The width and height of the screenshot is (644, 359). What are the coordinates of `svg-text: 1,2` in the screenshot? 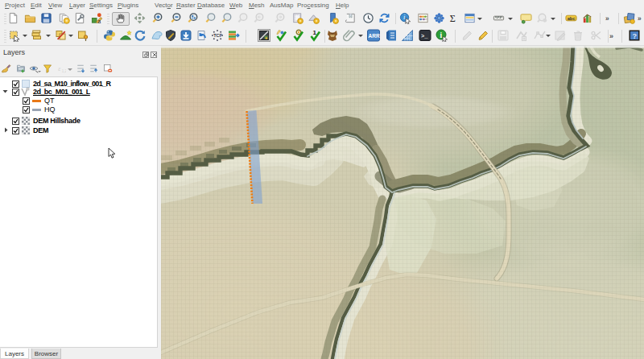 It's located at (64, 71).